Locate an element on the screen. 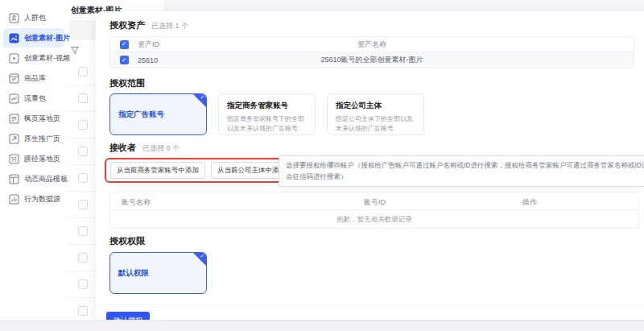  asset-row-checkbox: ✓ is located at coordinates (124, 60).